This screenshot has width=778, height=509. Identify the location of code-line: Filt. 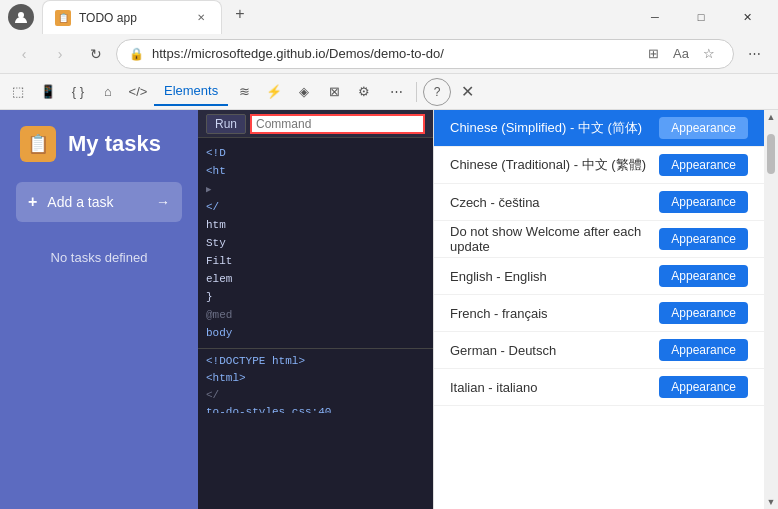
(316, 261).